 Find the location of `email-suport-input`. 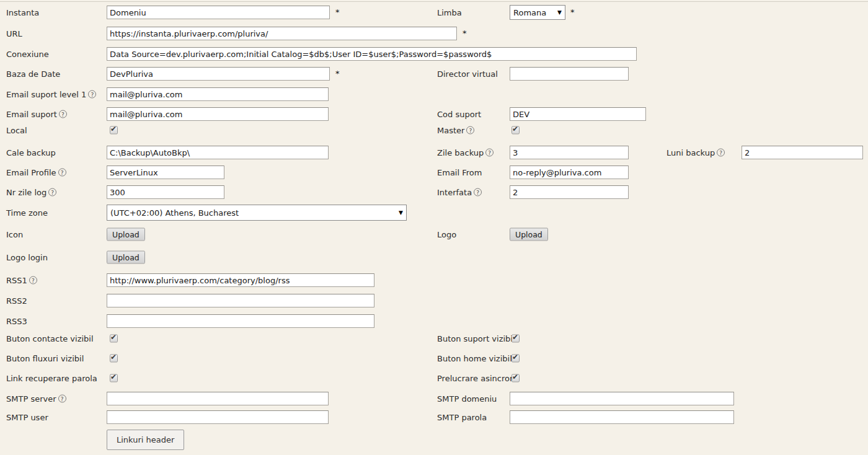

email-suport-input is located at coordinates (218, 114).